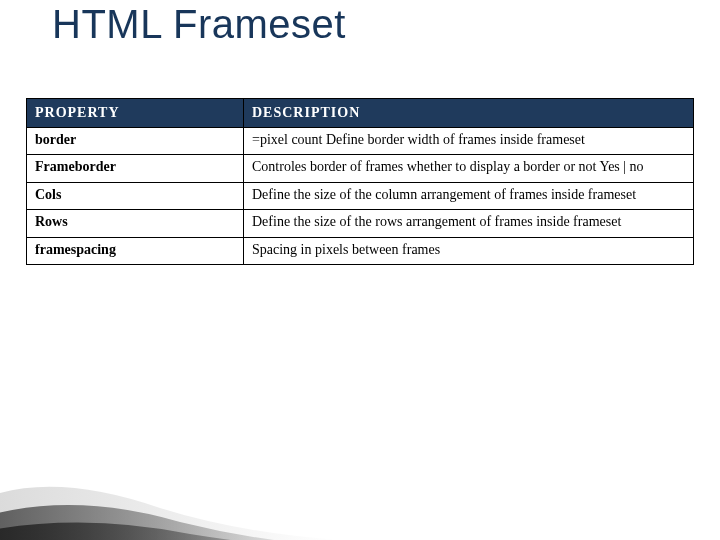  I want to click on cell-description: Define the size of the column arrangemen…, so click(469, 196).